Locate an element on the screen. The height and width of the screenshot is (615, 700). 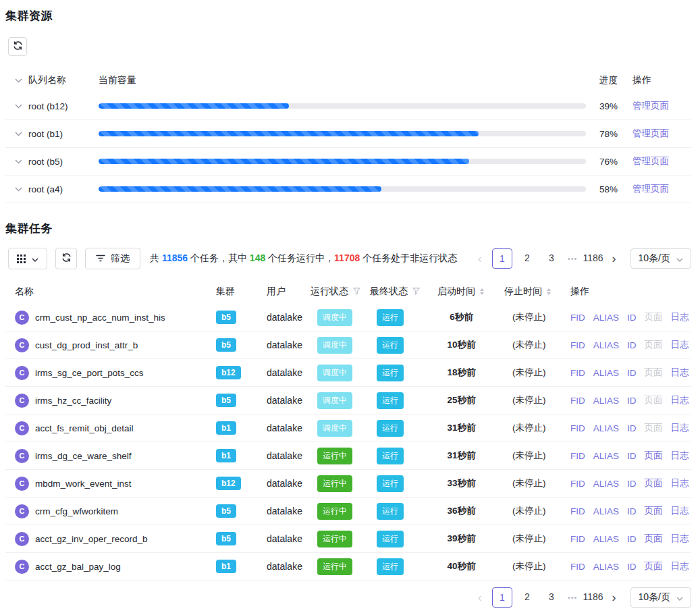
user-header: 用户 is located at coordinates (279, 292).